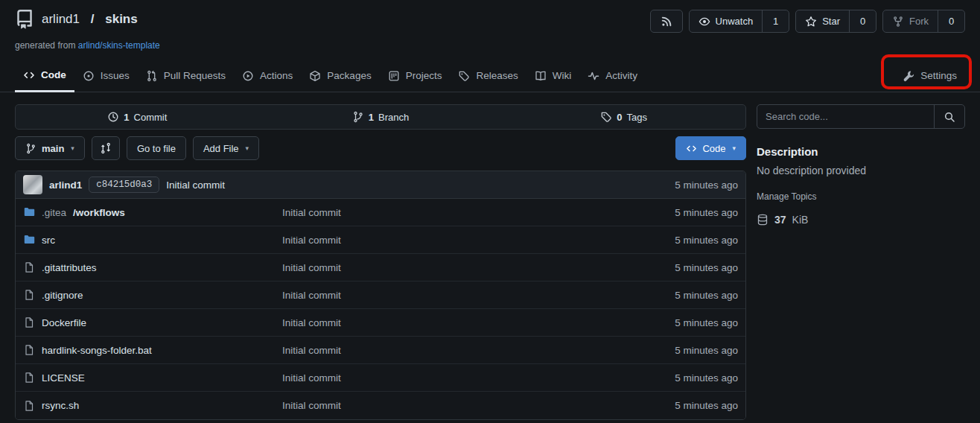 The height and width of the screenshot is (423, 980). I want to click on table-row: LICENSE Initial commit 5 minutes ago, so click(381, 378).